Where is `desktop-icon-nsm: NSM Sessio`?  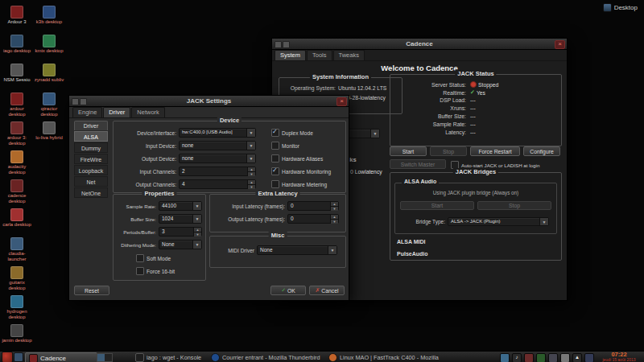
desktop-icon-nsm: NSM Sessio is located at coordinates (17, 77).